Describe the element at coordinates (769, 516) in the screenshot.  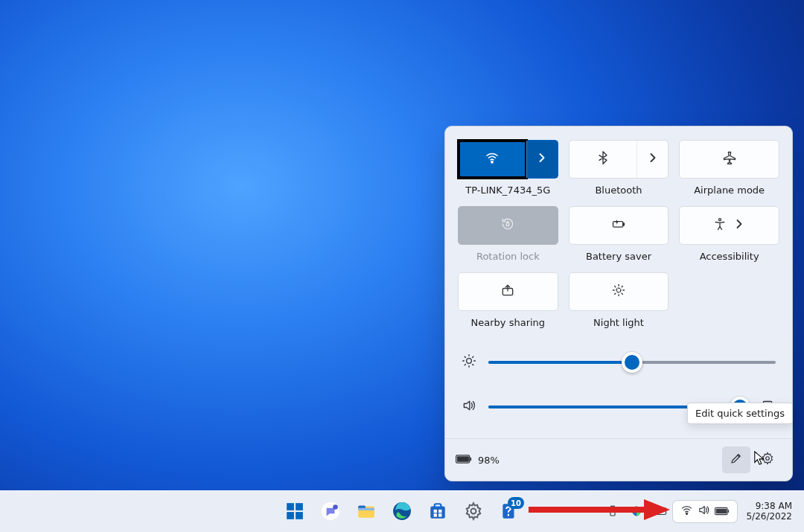
I see `clock-date: 5/26/2022` at that location.